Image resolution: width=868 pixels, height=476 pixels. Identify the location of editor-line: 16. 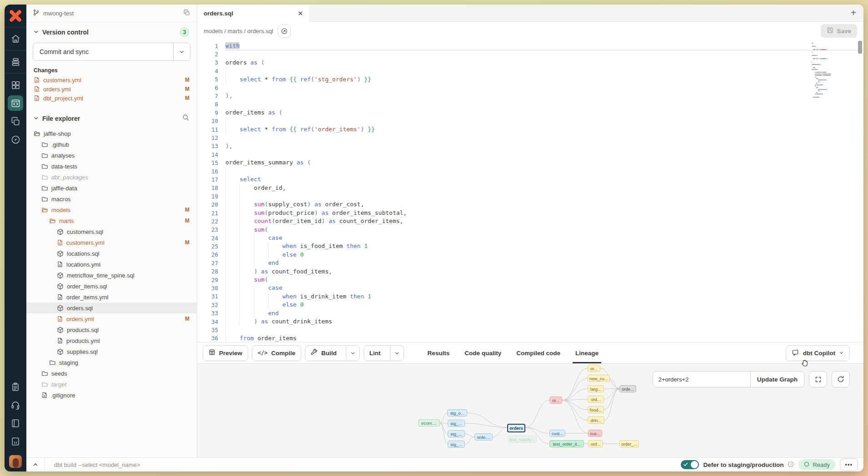
(530, 171).